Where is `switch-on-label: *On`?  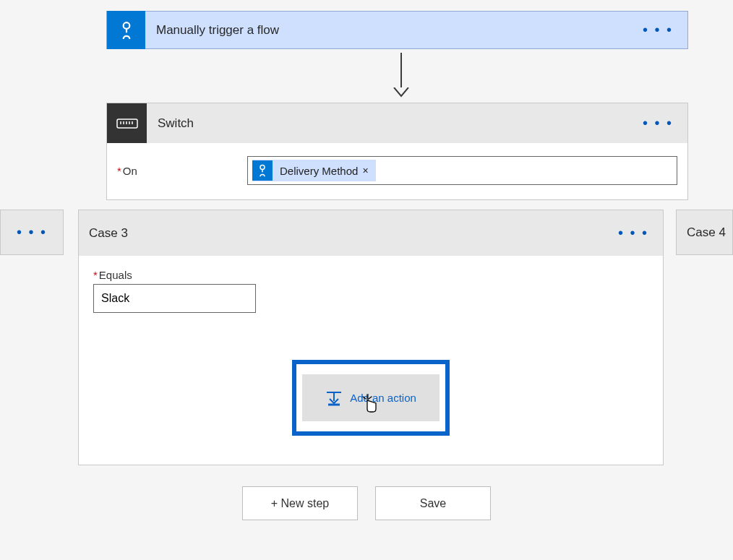 switch-on-label: *On is located at coordinates (182, 171).